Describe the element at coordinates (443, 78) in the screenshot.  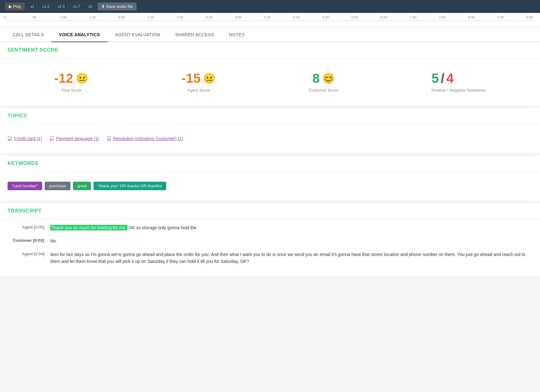
I see `pos-neg-slash: /` at that location.